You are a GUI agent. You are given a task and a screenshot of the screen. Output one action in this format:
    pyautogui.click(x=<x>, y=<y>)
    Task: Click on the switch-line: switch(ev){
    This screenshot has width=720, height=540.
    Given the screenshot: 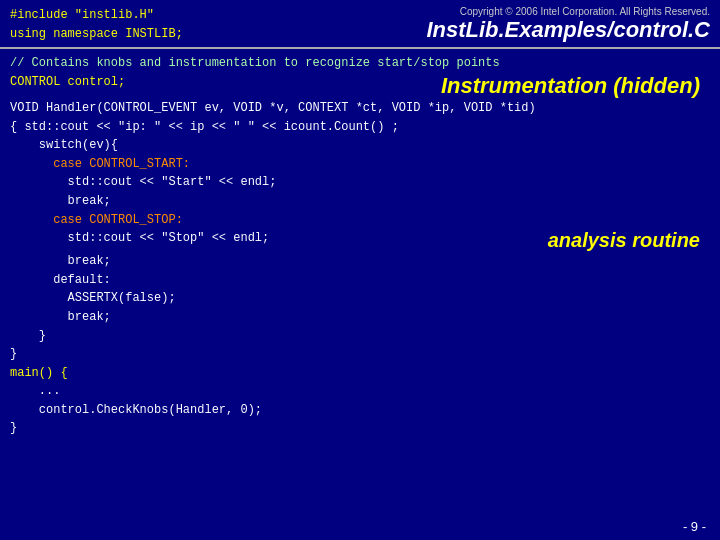 What is the action you would take?
    pyautogui.click(x=360, y=146)
    